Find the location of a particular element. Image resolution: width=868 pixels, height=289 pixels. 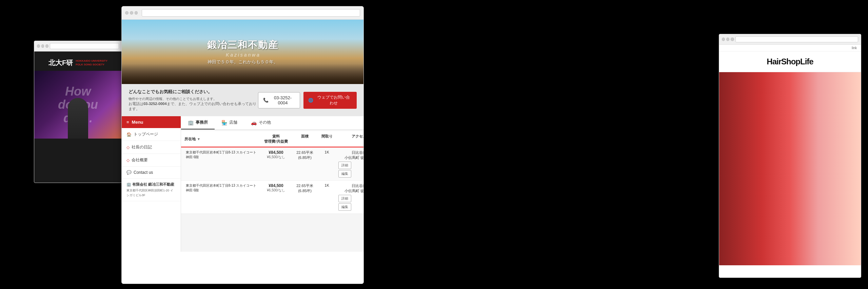

sidebar-item-company: ◇ 会社概要 is located at coordinates (151, 160).